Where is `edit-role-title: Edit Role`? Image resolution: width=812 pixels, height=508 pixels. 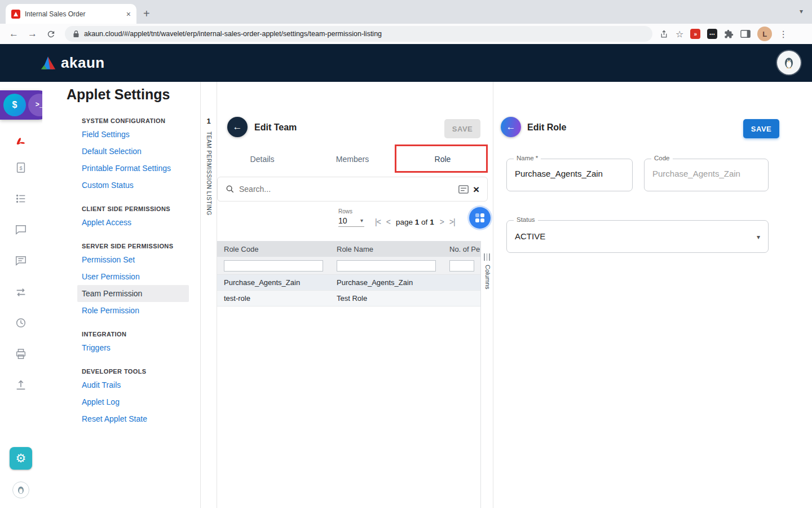
edit-role-title: Edit Role is located at coordinates (547, 128).